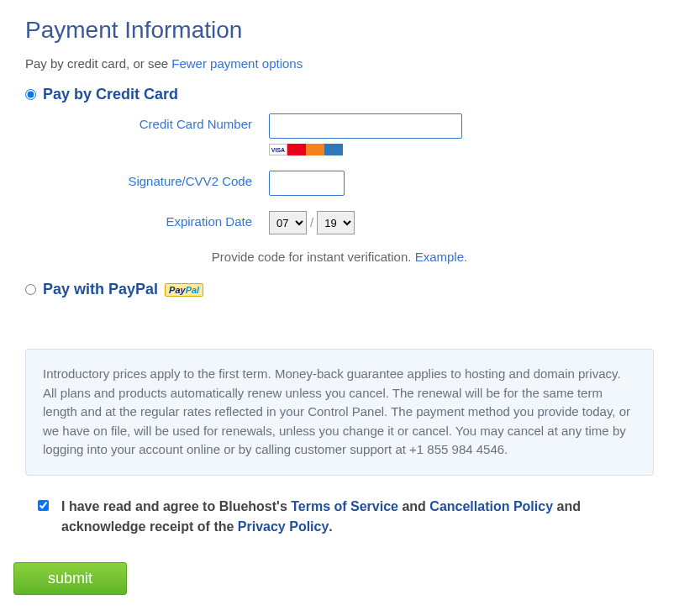  I want to click on paypal-section: Pay with PayPal PayPal, so click(340, 289).